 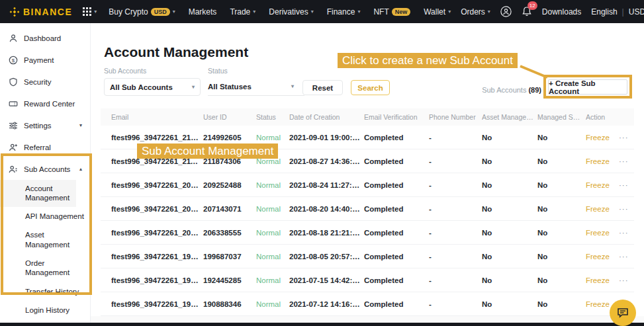 What do you see at coordinates (242, 12) in the screenshot?
I see `nav-trade: Trade ▾` at bounding box center [242, 12].